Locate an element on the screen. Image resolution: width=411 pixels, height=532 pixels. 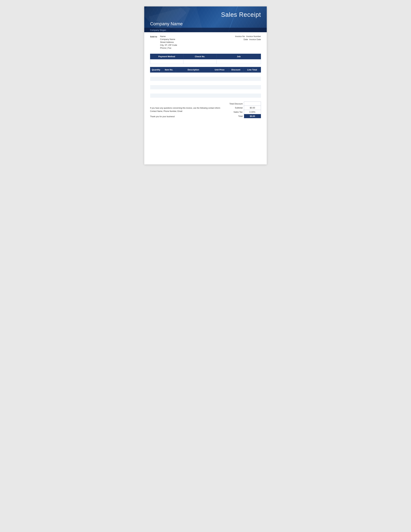
total-label: Total is located at coordinates (235, 116).